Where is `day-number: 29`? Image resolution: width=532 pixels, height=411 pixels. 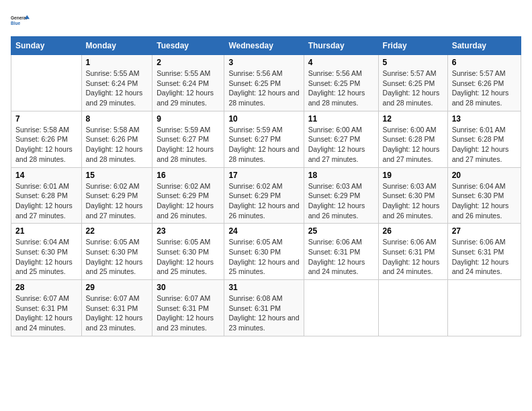
day-number: 29 is located at coordinates (117, 287).